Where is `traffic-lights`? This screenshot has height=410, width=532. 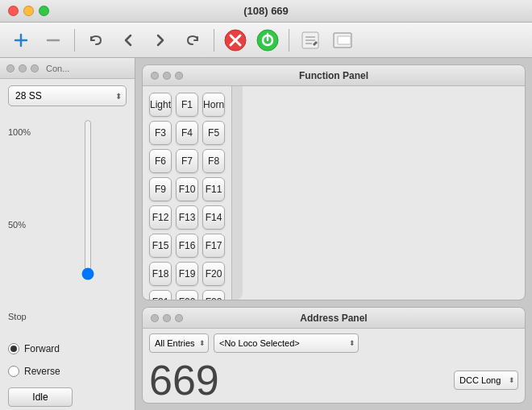
traffic-lights is located at coordinates (29, 11).